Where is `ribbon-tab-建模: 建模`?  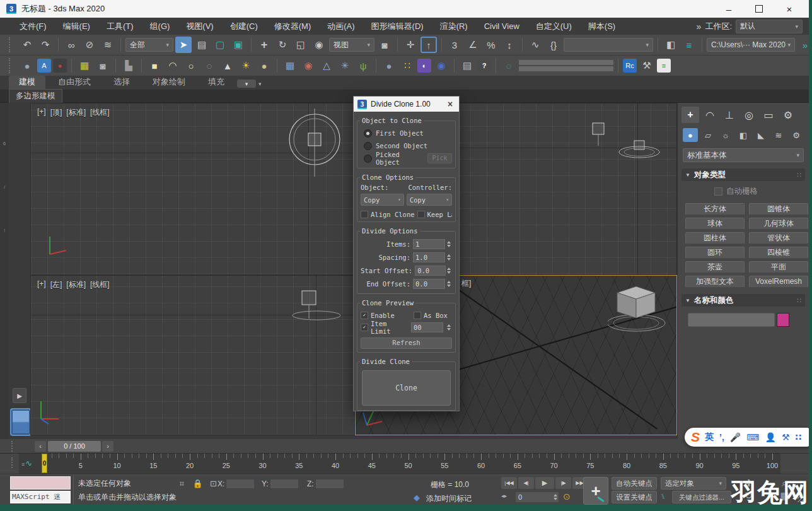
ribbon-tab-建模: 建模 is located at coordinates (27, 83).